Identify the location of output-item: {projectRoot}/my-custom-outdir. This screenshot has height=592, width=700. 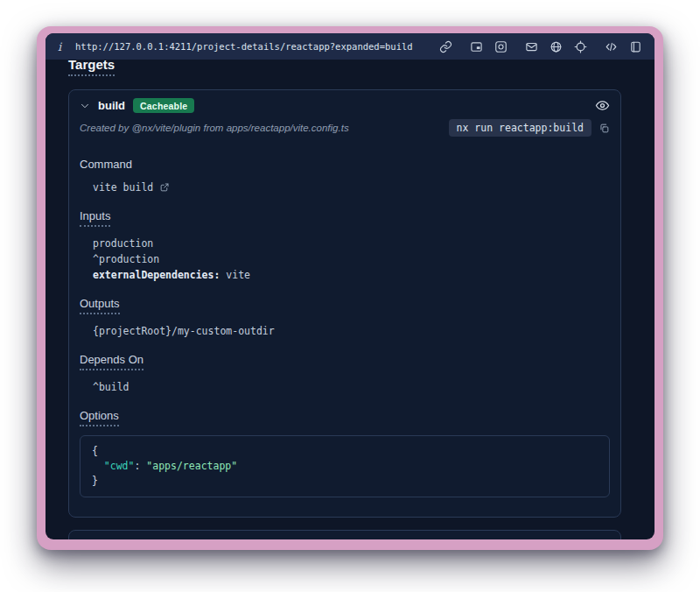
(345, 331).